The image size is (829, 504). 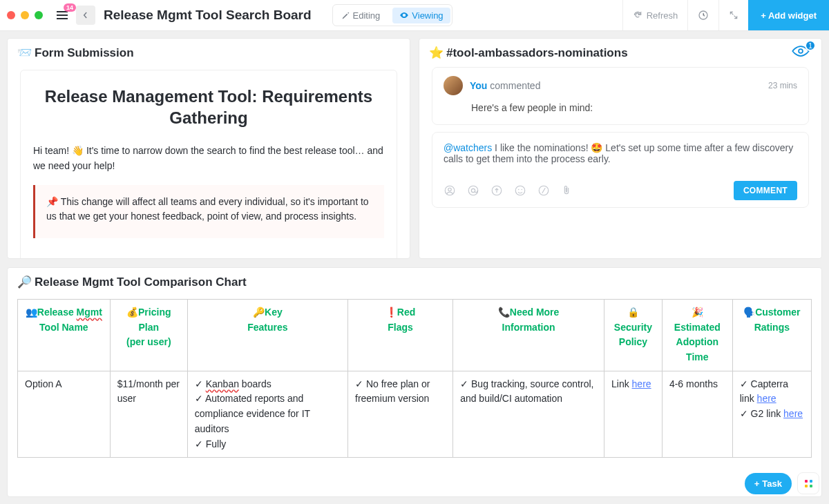 I want to click on wave-icon: 👋, so click(x=77, y=151).